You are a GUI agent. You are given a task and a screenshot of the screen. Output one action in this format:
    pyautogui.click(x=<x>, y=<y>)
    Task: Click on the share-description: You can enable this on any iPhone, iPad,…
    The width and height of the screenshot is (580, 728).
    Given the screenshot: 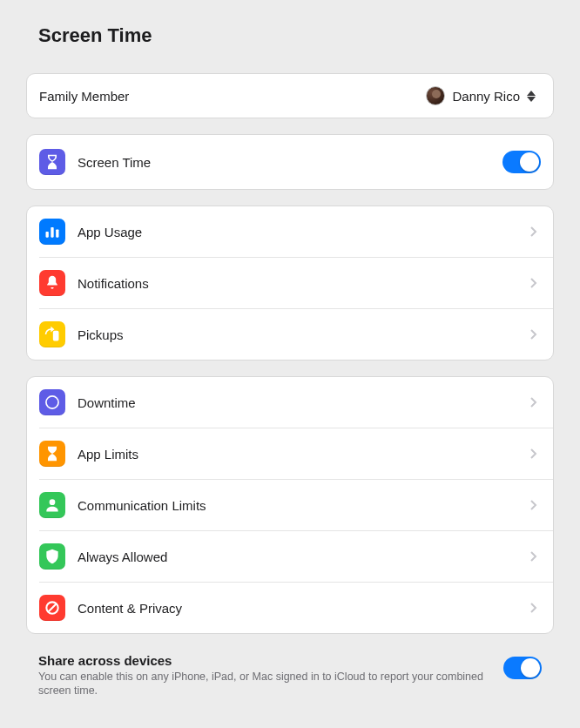 What is the action you would take?
    pyautogui.click(x=264, y=684)
    